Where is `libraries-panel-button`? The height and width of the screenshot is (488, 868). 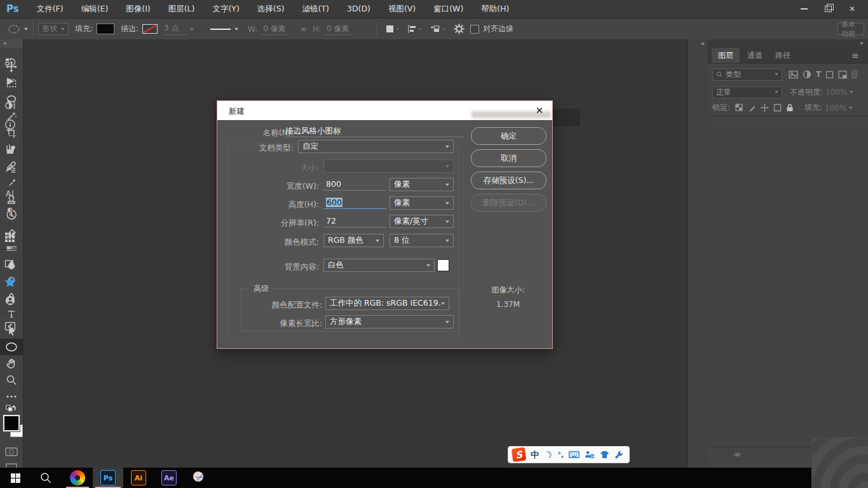 libraries-panel-button is located at coordinates (10, 282).